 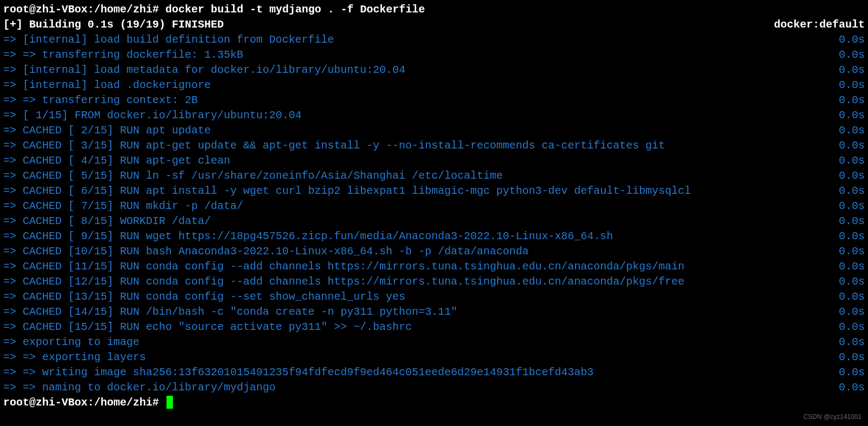 What do you see at coordinates (204, 70) in the screenshot?
I see `build-line-text: => [internal] load metadata for docker.i…` at bounding box center [204, 70].